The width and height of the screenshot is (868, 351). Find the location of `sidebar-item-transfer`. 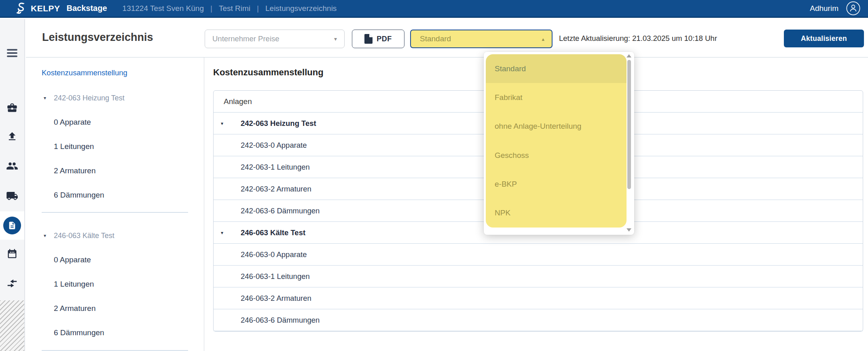

sidebar-item-transfer is located at coordinates (12, 283).